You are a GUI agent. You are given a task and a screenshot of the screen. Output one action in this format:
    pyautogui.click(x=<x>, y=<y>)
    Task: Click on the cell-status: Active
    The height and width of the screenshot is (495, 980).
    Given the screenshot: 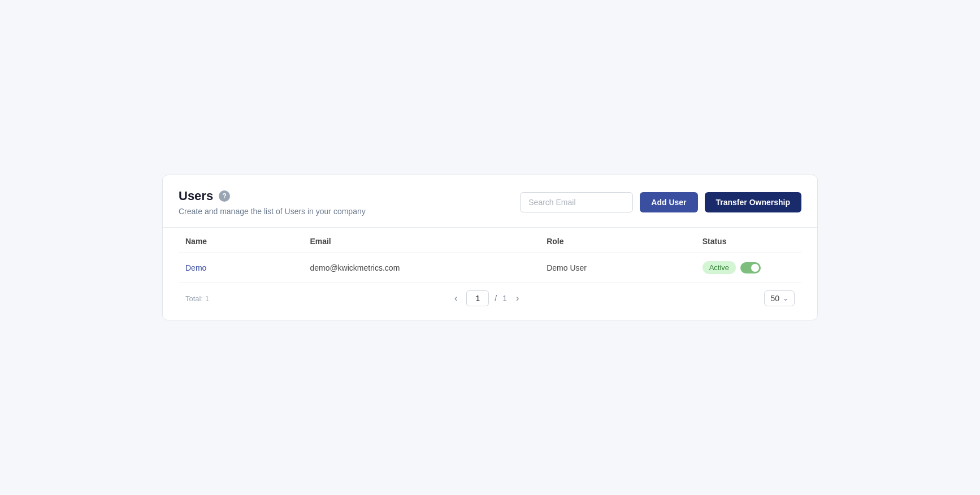 What is the action you would take?
    pyautogui.click(x=748, y=268)
    